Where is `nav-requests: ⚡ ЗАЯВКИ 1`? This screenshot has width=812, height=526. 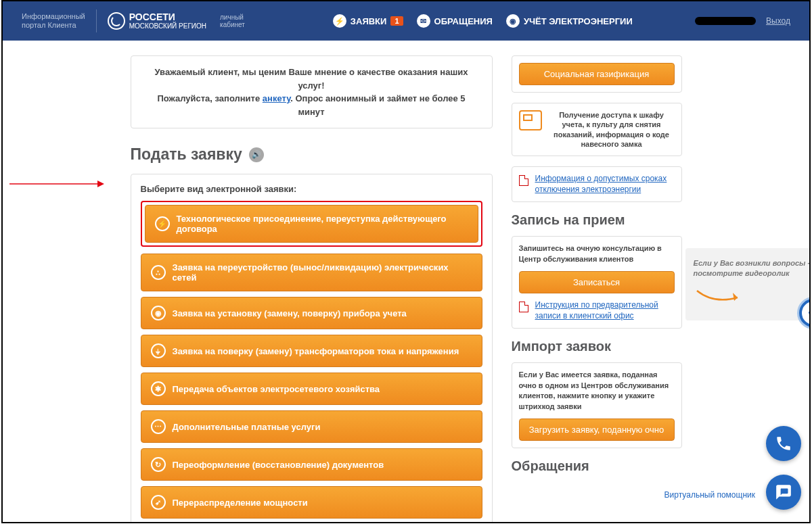 nav-requests: ⚡ ЗАЯВКИ 1 is located at coordinates (368, 21).